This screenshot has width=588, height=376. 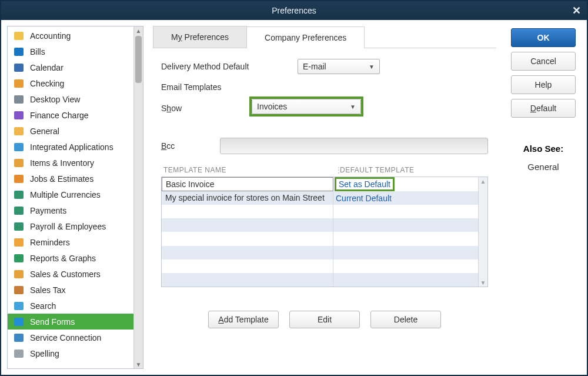 What do you see at coordinates (71, 115) in the screenshot?
I see `sidebar-item-finance-charge: Finance Charge` at bounding box center [71, 115].